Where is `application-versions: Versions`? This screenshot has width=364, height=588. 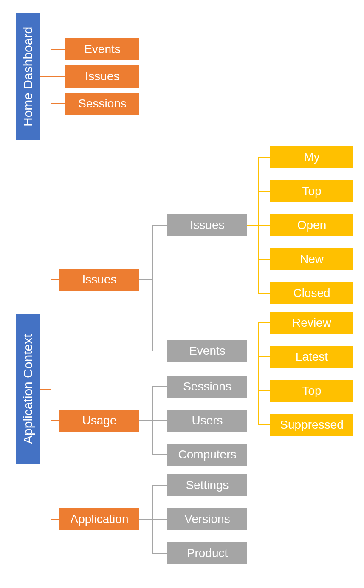
application-versions: Versions is located at coordinates (207, 519).